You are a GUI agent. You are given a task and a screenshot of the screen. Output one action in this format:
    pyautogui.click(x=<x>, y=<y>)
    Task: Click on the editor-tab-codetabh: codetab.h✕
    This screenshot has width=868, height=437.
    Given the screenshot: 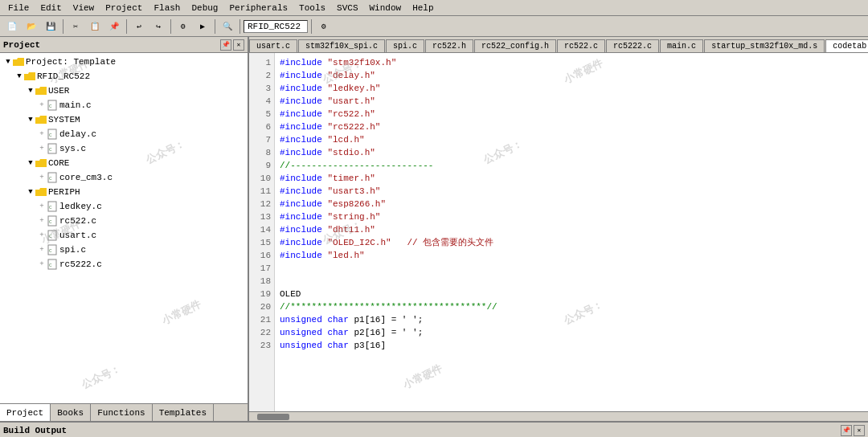 What is the action you would take?
    pyautogui.click(x=847, y=46)
    